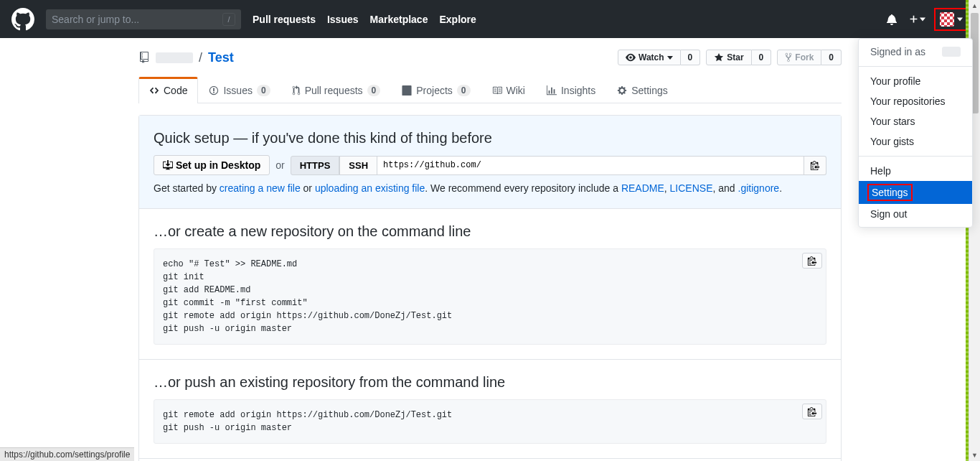 This screenshot has height=461, width=980. Describe the element at coordinates (915, 121) in the screenshot. I see `dropdown-your-stars: Your stars` at that location.